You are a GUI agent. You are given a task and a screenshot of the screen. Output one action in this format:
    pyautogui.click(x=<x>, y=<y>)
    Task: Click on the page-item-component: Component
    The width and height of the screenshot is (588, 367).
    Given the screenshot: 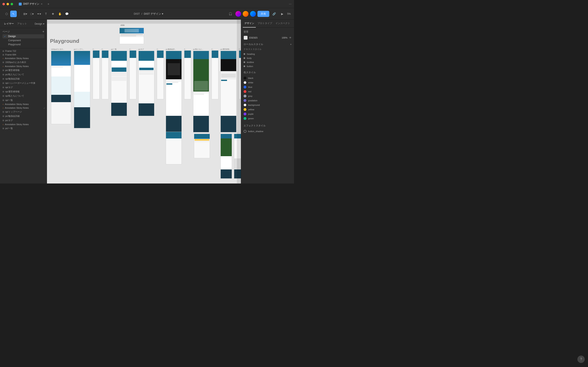 What is the action you would take?
    pyautogui.click(x=23, y=40)
    